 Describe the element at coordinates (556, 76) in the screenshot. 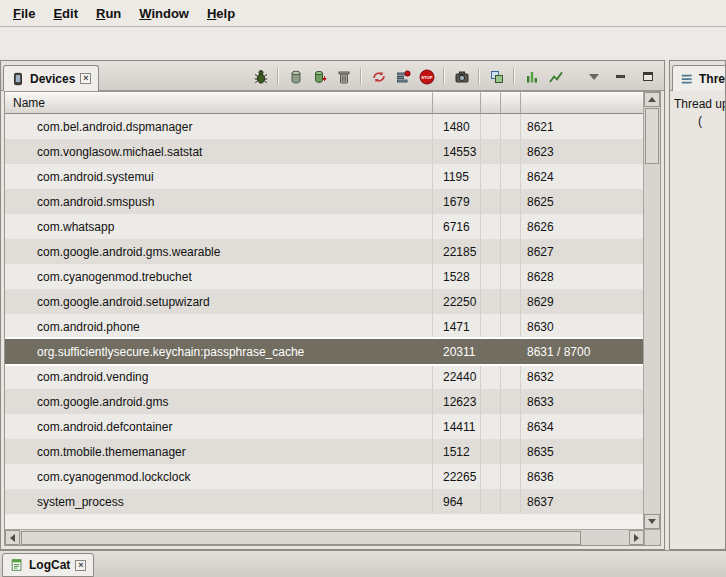

I see `graph-icon` at that location.